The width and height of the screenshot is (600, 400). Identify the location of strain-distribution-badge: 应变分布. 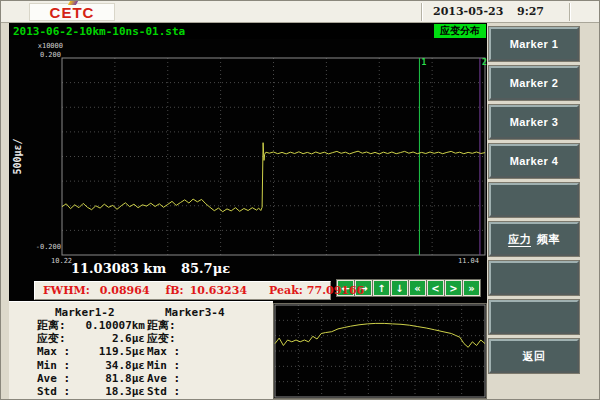
(460, 31).